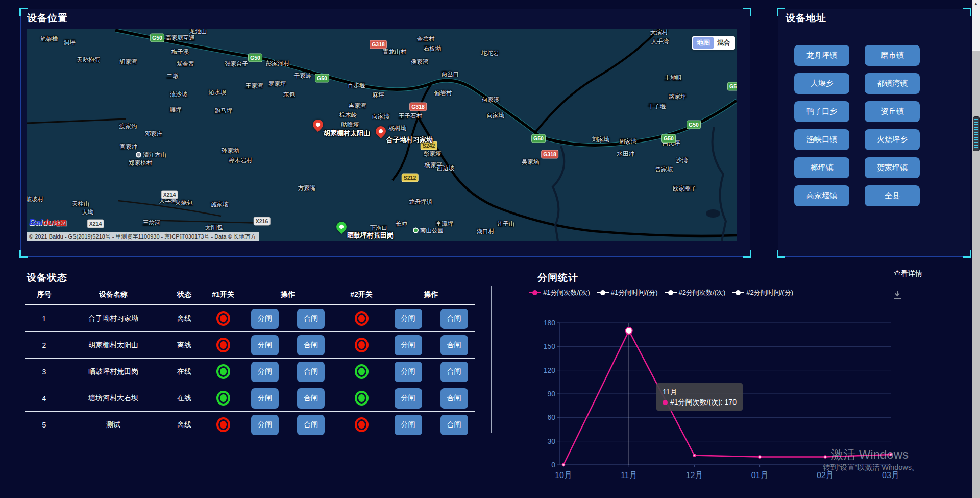 Image resolution: width=980 pixels, height=498 pixels. Describe the element at coordinates (398, 129) in the screenshot. I see `map-place-label: 杨树坳` at that location.